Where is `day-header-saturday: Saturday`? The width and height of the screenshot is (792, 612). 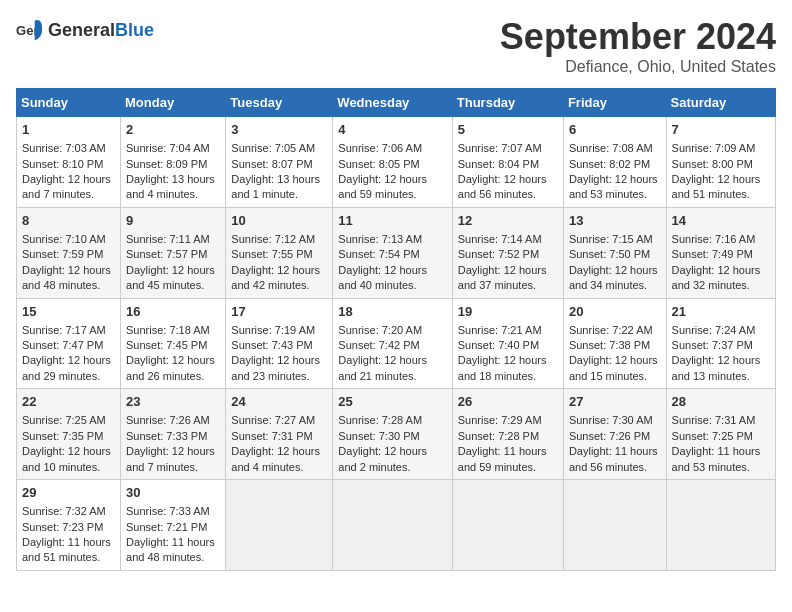 day-header-saturday: Saturday is located at coordinates (720, 103).